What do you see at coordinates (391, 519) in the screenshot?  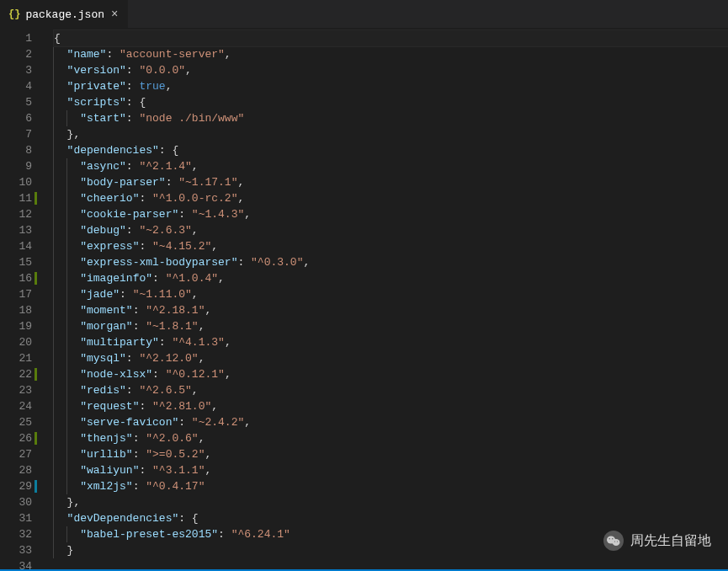 I see `code-line: "devDependencies": {` at bounding box center [391, 519].